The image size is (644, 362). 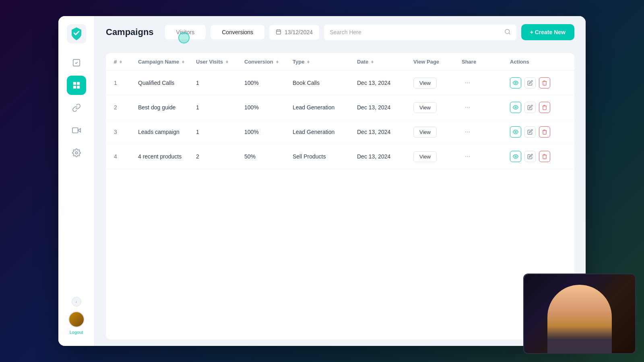 What do you see at coordinates (580, 314) in the screenshot?
I see `webcam-content` at bounding box center [580, 314].